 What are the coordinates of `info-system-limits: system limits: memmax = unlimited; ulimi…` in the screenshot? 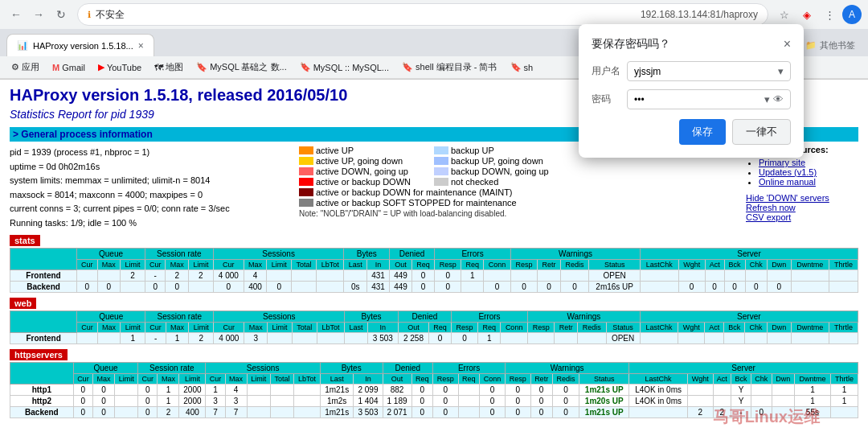 It's located at (146, 180).